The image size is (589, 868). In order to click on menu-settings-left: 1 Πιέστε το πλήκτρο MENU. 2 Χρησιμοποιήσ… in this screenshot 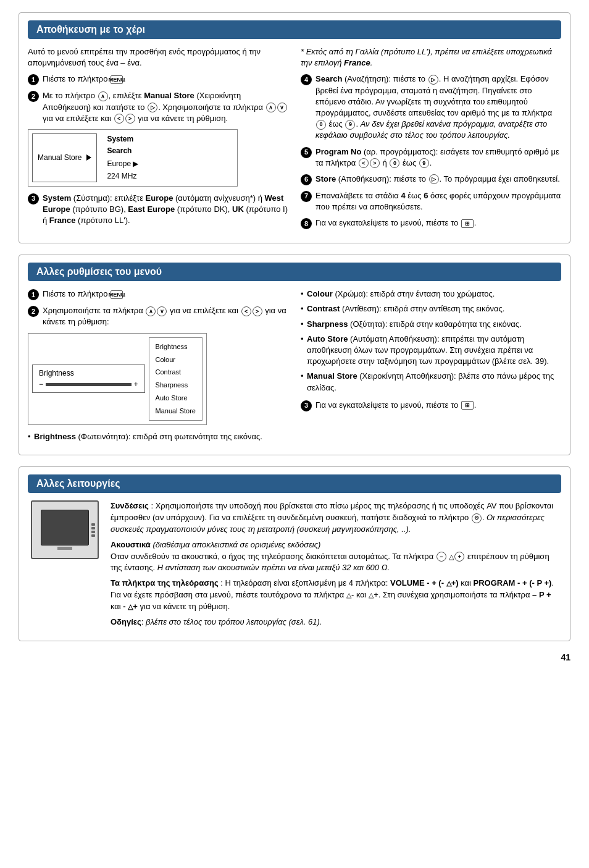, I will do `click(158, 367)`.